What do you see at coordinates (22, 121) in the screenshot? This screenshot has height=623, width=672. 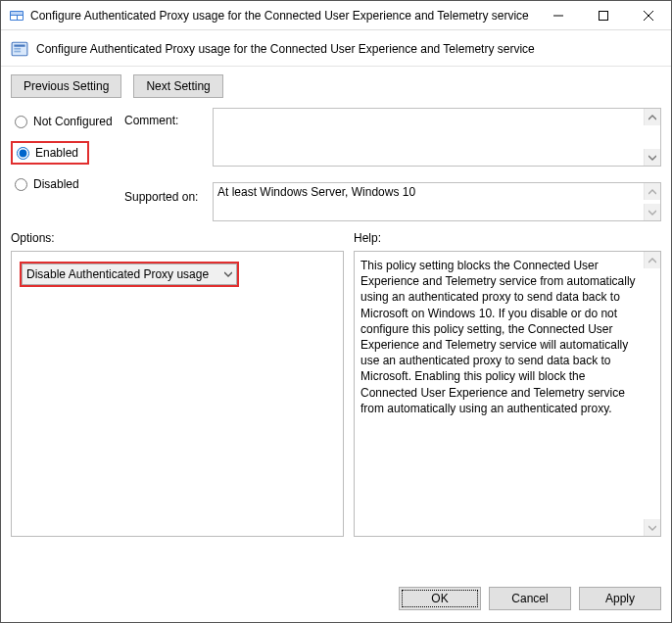 I see `radio-not-configured-input` at bounding box center [22, 121].